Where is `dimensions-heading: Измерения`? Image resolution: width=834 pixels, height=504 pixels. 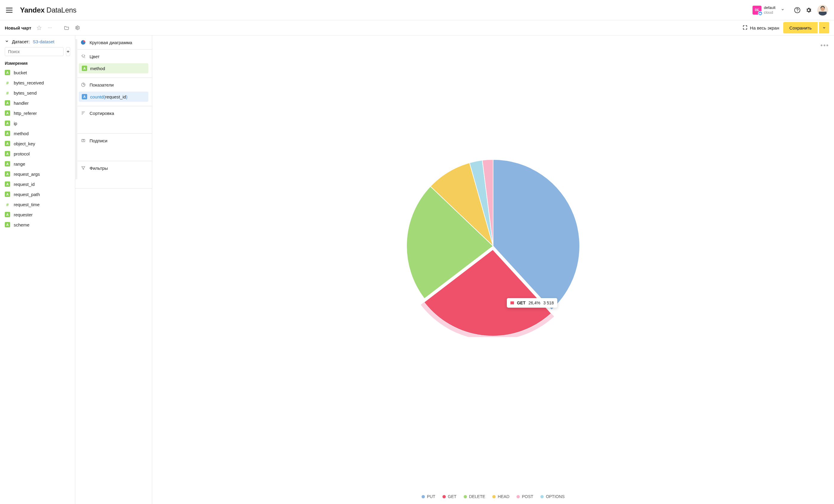
dimensions-heading: Измерения is located at coordinates (37, 62).